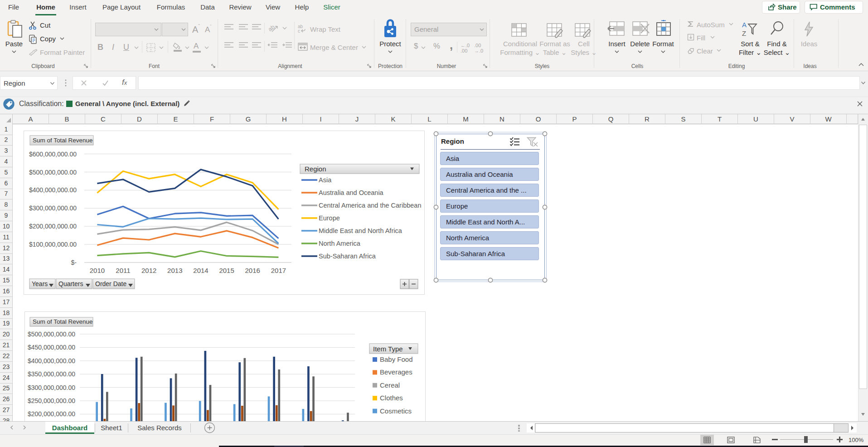  What do you see at coordinates (71, 284) in the screenshot?
I see `svg-text: Quarters` at bounding box center [71, 284].